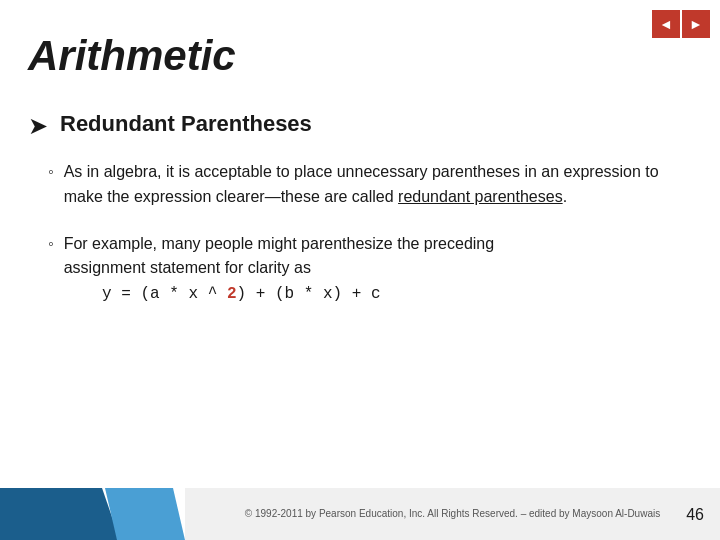 The image size is (720, 540). Describe the element at coordinates (378, 185) in the screenshot. I see `sub-bullet-text-1: As in algebra, it is acceptable to place…` at that location.